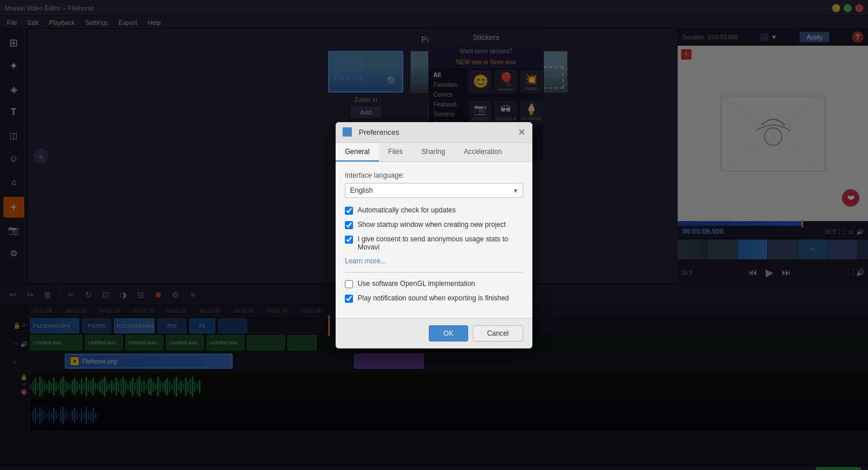  What do you see at coordinates (434, 240) in the screenshot?
I see `dialog-body: Interface language: English Deutsch Espa…` at bounding box center [434, 240].